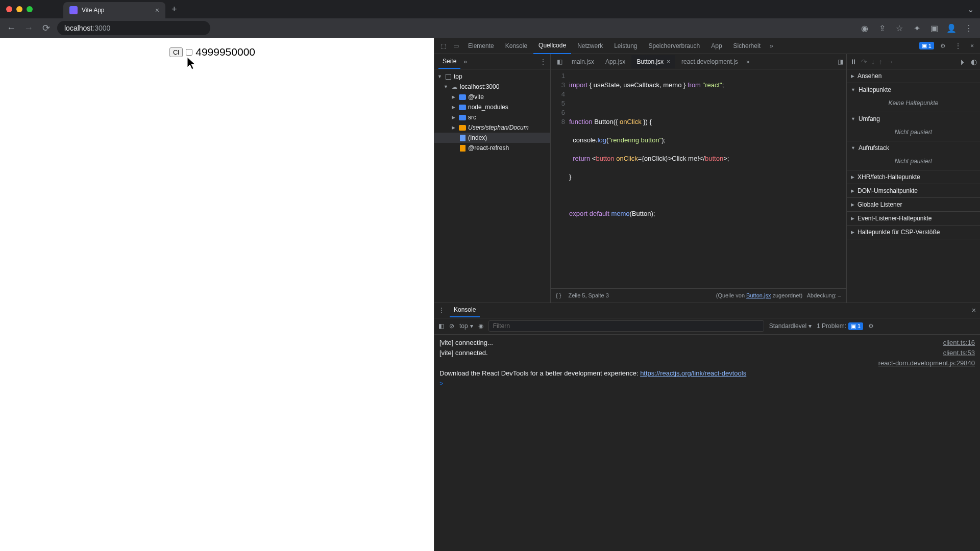 The image size is (980, 551). Describe the element at coordinates (707, 364) in the screenshot. I see `console-body: [vite] connecting...client.ts:16 [vite] …` at that location.